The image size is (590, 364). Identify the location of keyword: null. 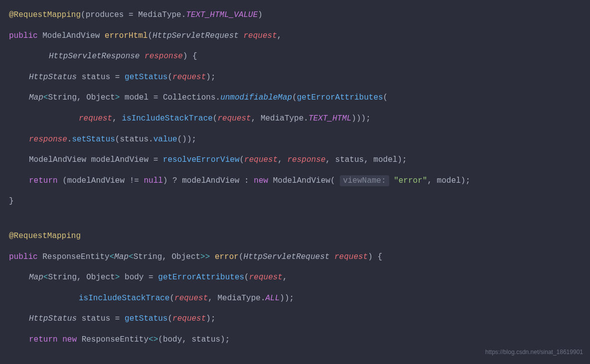
(153, 181).